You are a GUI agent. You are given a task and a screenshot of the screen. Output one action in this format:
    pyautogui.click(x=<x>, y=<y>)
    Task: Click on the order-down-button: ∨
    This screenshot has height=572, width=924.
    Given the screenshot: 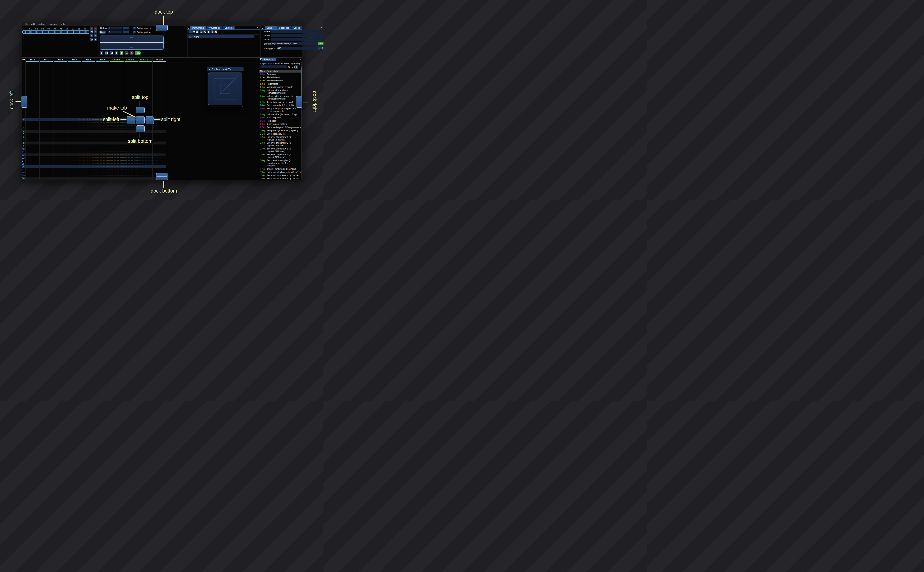 What is the action you would take?
    pyautogui.click(x=92, y=36)
    